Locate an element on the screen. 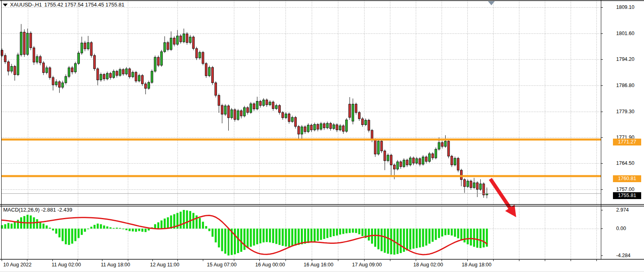 The width and height of the screenshot is (644, 272). price-axis-label: 1764.50 is located at coordinates (625, 163).